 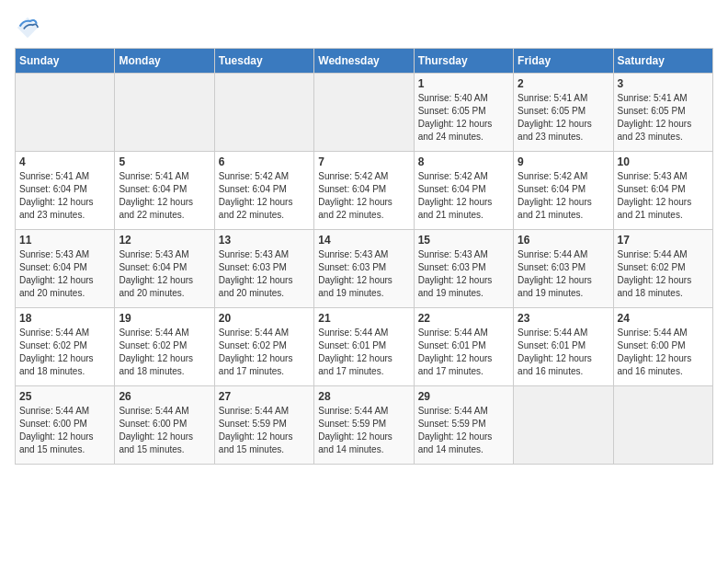 I want to click on day-cell: 16Sunrise: 5:44 AM Sunset: 6:03 PM Dayli…, so click(x=563, y=269).